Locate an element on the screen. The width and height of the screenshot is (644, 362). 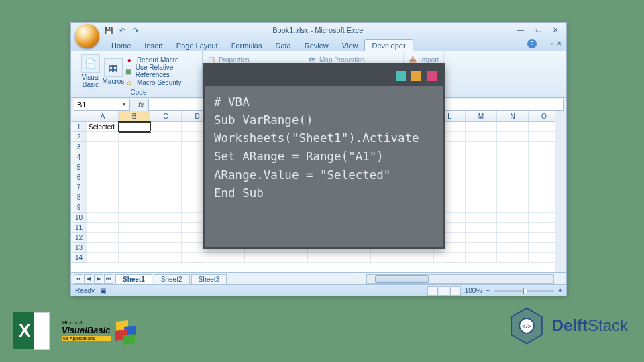
row-header: 6 is located at coordinates (79, 177).